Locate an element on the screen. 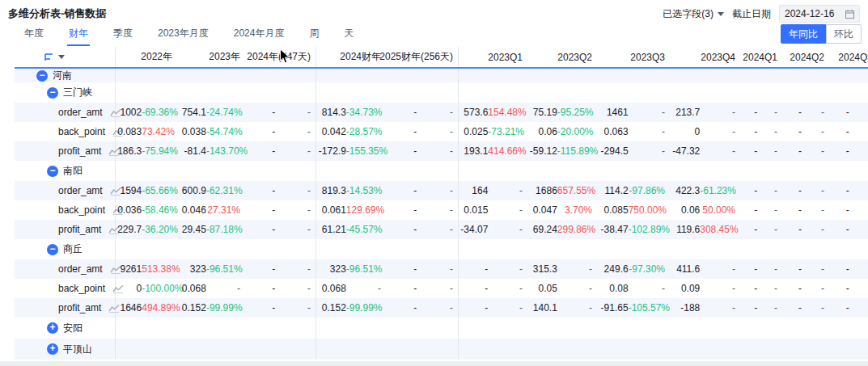 Image resolution: width=868 pixels, height=366 pixels. column-header-fy2025: 2025财年(256天) is located at coordinates (422, 57).